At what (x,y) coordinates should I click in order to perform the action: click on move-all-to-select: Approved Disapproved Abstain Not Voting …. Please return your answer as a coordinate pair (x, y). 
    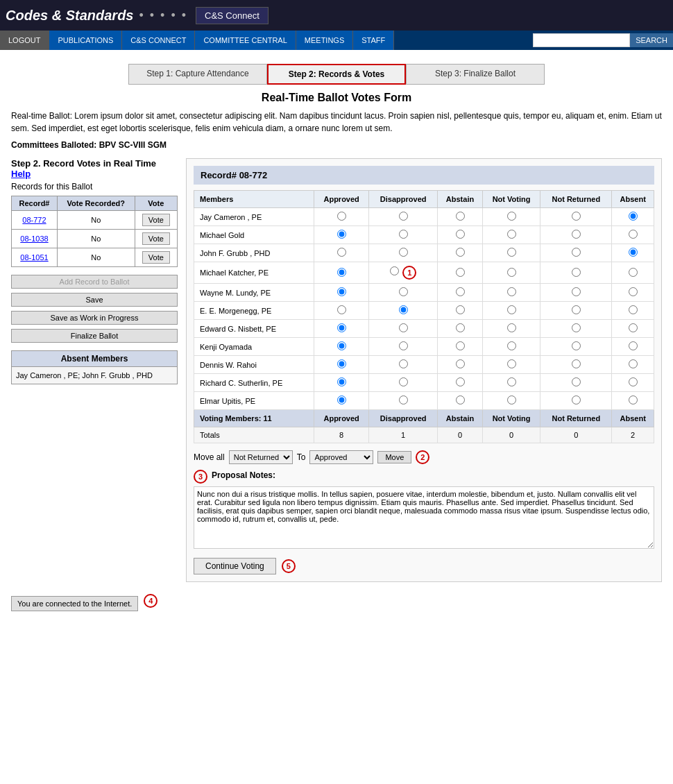
    Looking at the image, I should click on (341, 457).